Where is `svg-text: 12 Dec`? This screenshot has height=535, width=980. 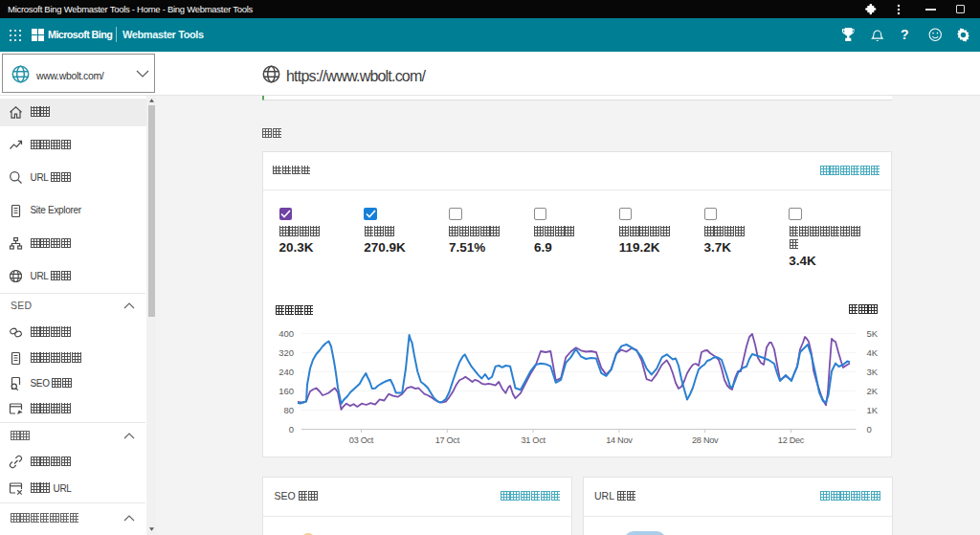
svg-text: 12 Dec is located at coordinates (791, 440).